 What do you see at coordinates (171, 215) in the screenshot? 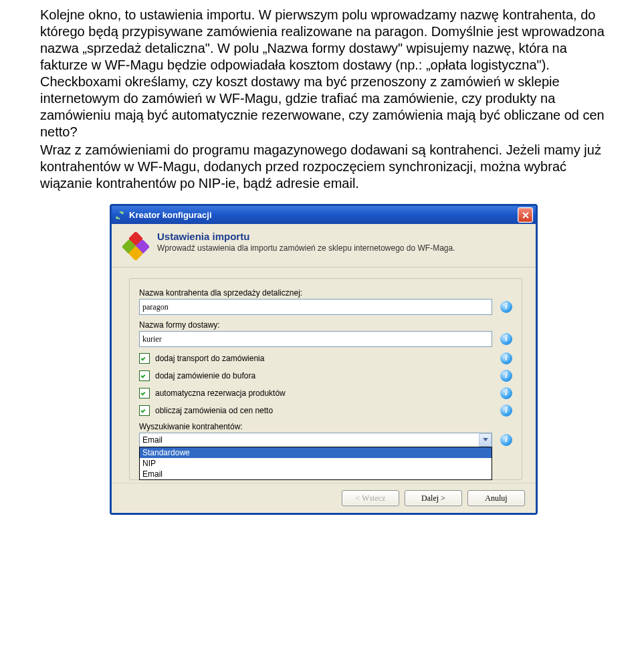
I see `window-title: Kreator konfiguracji` at bounding box center [171, 215].